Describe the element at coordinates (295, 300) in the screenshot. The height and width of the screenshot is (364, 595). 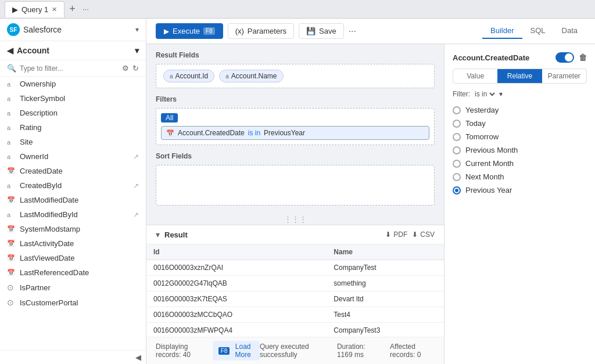
I see `table-row: 0016O00003zK7tEQAS Devart ltd` at that location.